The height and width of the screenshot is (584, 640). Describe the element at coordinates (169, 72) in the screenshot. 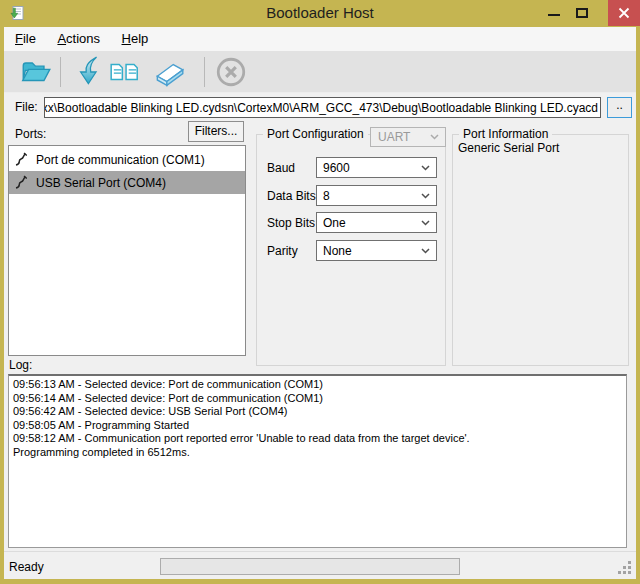

I see `erase-button` at that location.